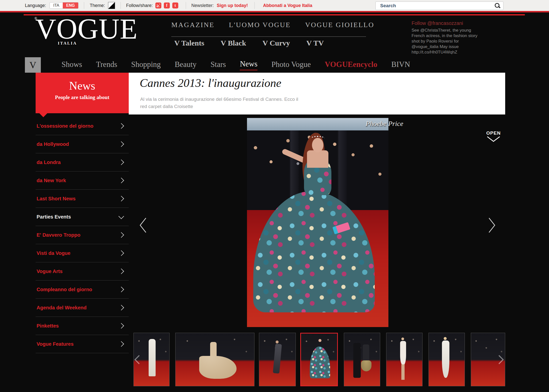 The width and height of the screenshot is (549, 392). I want to click on sidebar-item-parties-events-active: Parties Events, so click(82, 217).